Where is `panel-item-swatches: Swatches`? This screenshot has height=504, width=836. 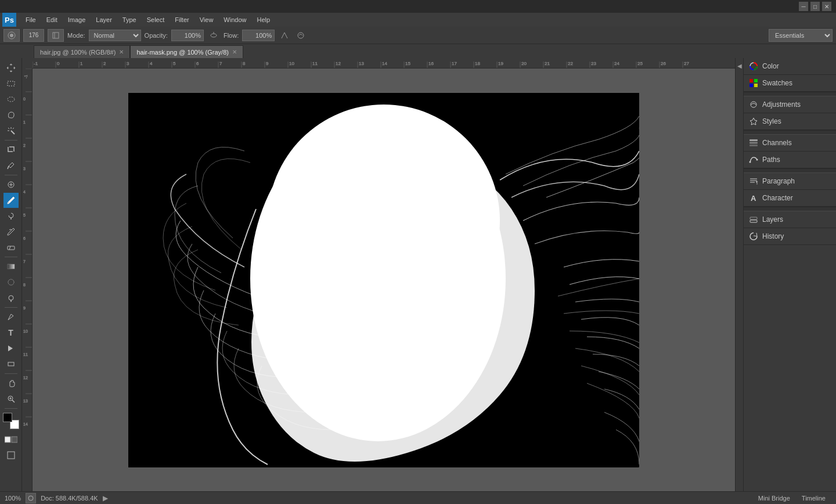
panel-item-swatches: Swatches is located at coordinates (790, 84).